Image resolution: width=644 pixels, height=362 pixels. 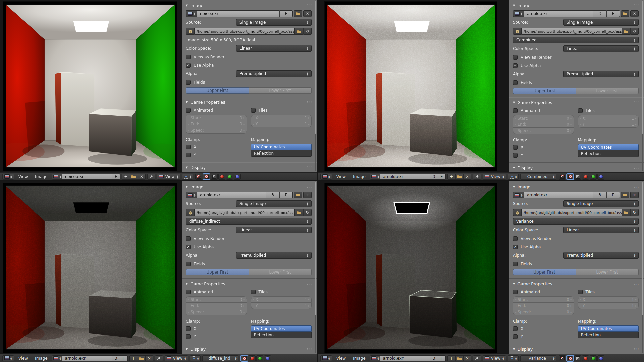 What do you see at coordinates (231, 195) in the screenshot?
I see `image-name-field: arnold.exr` at bounding box center [231, 195].